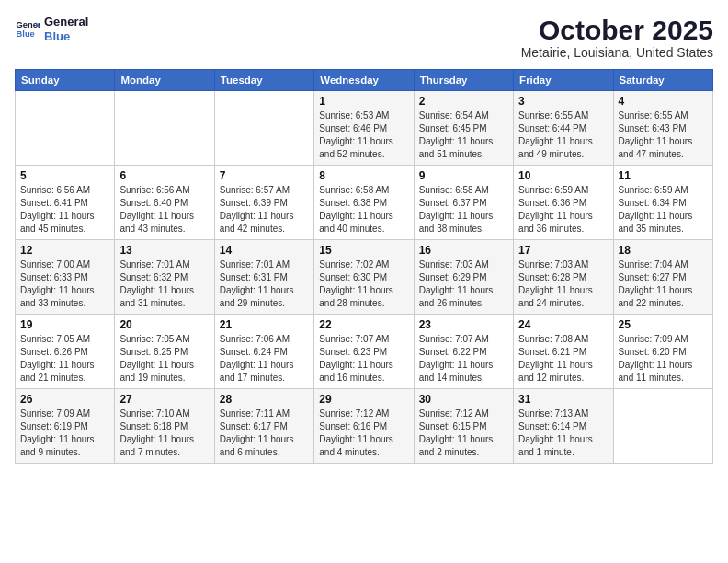  Describe the element at coordinates (364, 135) in the screenshot. I see `day-info: Sunrise: 6:53 AMSunset: 6:46 PMDaylight:…` at that location.